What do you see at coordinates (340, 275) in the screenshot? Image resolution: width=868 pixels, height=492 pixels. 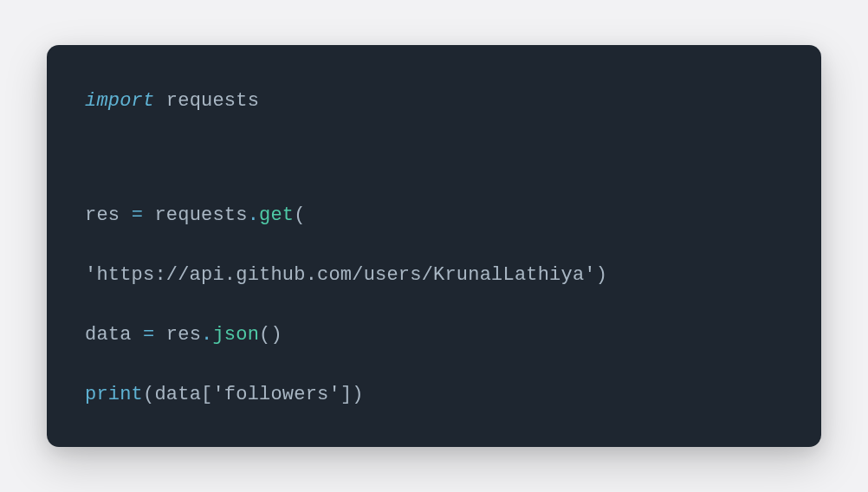 I see `string-url: 'https://api.github.com/users/KrunalLath…` at bounding box center [340, 275].